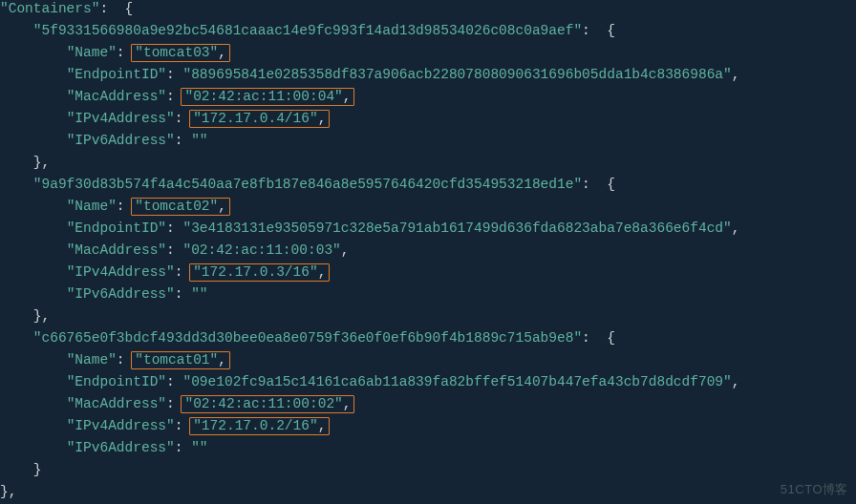 The height and width of the screenshot is (504, 856). What do you see at coordinates (308, 184) in the screenshot?
I see `container-id-1: "9a9f30d83b574f4a4c540aa7e8fb187e846a8e5…` at bounding box center [308, 184].